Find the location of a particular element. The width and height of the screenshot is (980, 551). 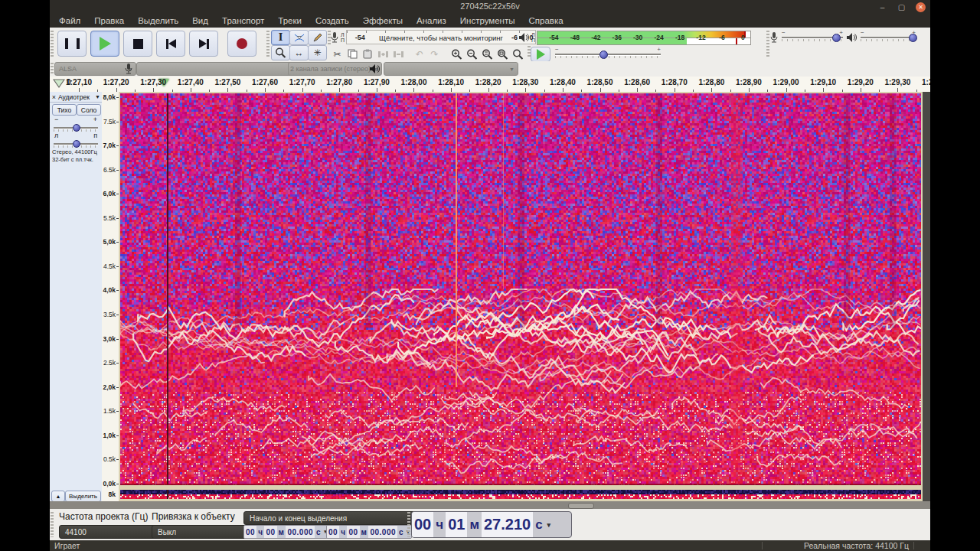

solo-button: Соло is located at coordinates (89, 110).